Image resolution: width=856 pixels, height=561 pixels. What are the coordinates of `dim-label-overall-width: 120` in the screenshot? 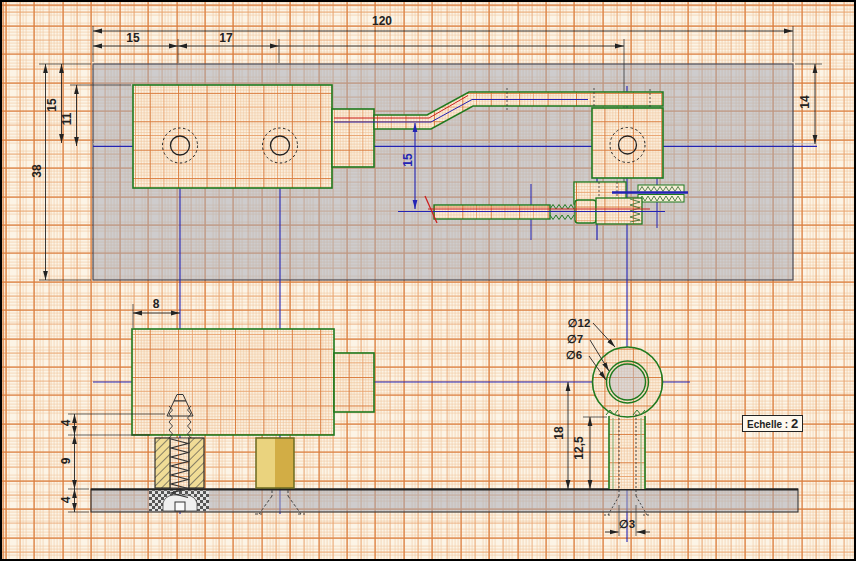 It's located at (382, 21).